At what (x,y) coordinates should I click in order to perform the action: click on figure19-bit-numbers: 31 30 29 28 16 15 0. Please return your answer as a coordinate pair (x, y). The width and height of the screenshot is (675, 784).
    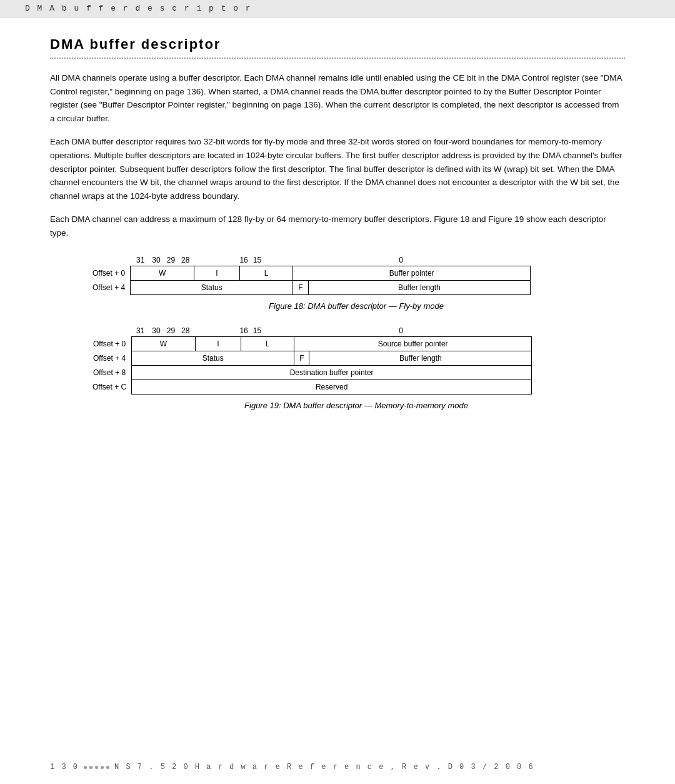
    Looking at the image, I should click on (356, 331).